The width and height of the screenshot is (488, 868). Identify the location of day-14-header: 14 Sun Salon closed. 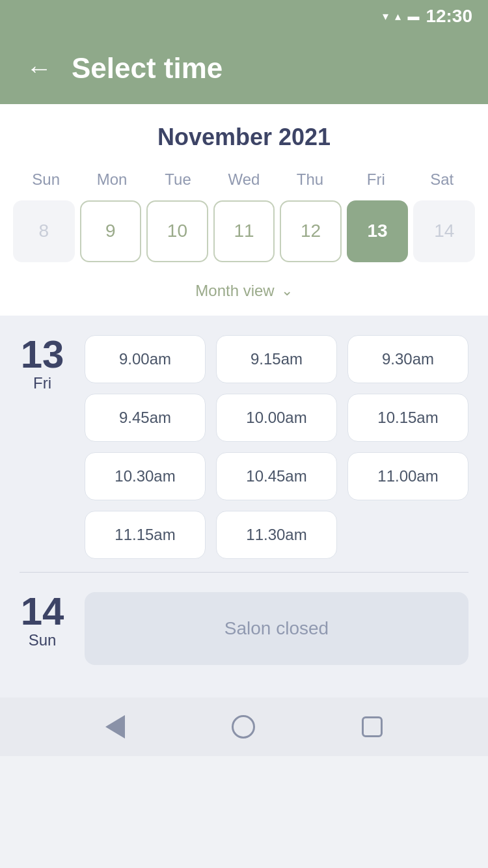
(244, 625).